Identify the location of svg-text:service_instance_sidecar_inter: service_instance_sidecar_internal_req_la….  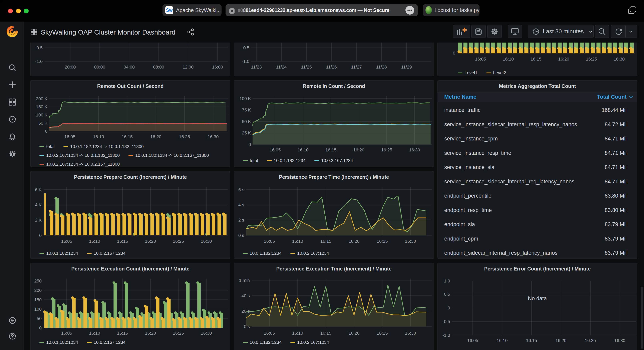
(509, 181).